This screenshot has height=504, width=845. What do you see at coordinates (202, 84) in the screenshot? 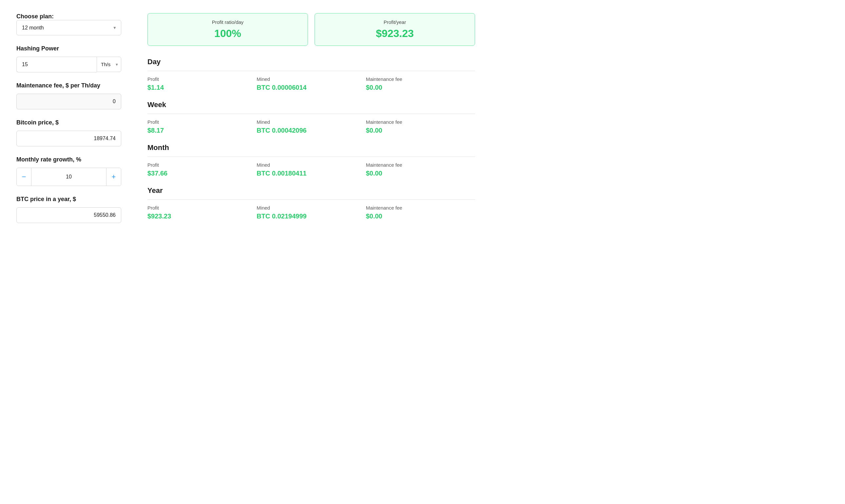
I see `profit-col-day: Profit $1.14` at bounding box center [202, 84].